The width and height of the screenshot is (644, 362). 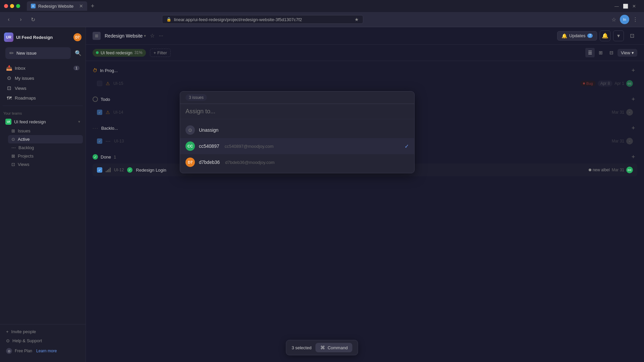 What do you see at coordinates (96, 128) in the screenshot?
I see `backlog-status-icon: ···` at bounding box center [96, 128].